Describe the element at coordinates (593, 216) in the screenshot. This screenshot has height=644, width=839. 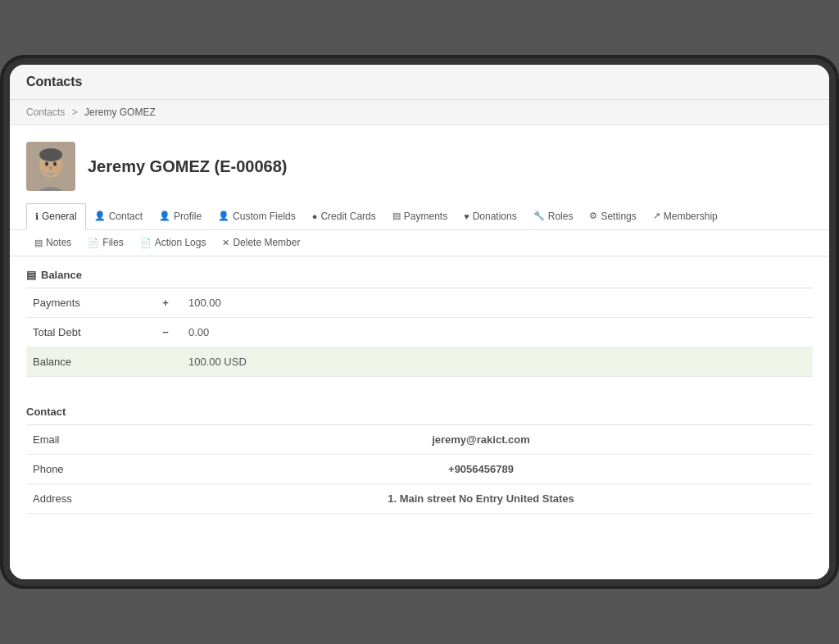
I see `settings-icon: ⚙` at that location.